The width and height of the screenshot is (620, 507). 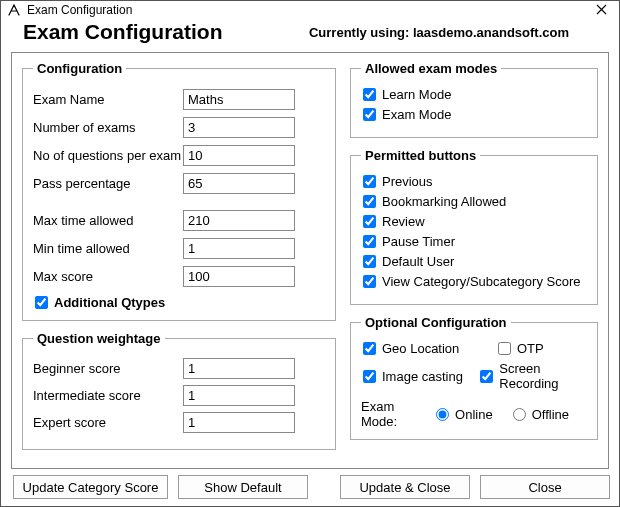 What do you see at coordinates (474, 226) in the screenshot?
I see `permitted-buttons-group: Permitted buttons Previous Bookmarking A…` at bounding box center [474, 226].